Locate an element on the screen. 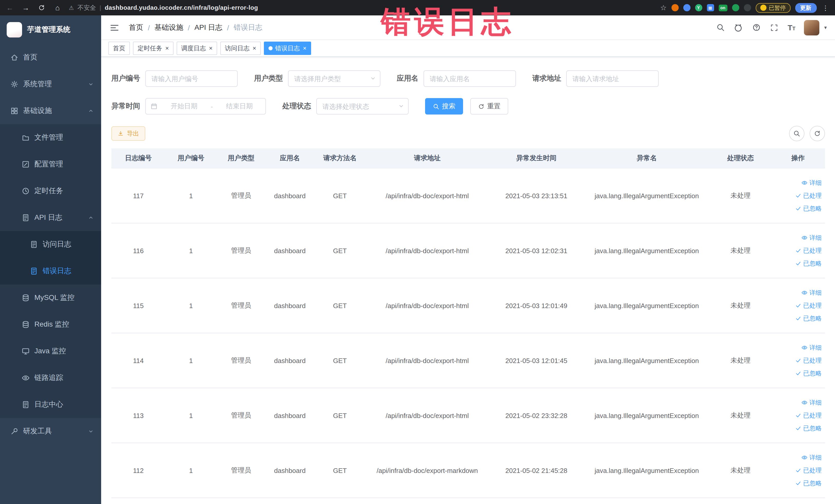  column-header: 请求地址 is located at coordinates (427, 158).